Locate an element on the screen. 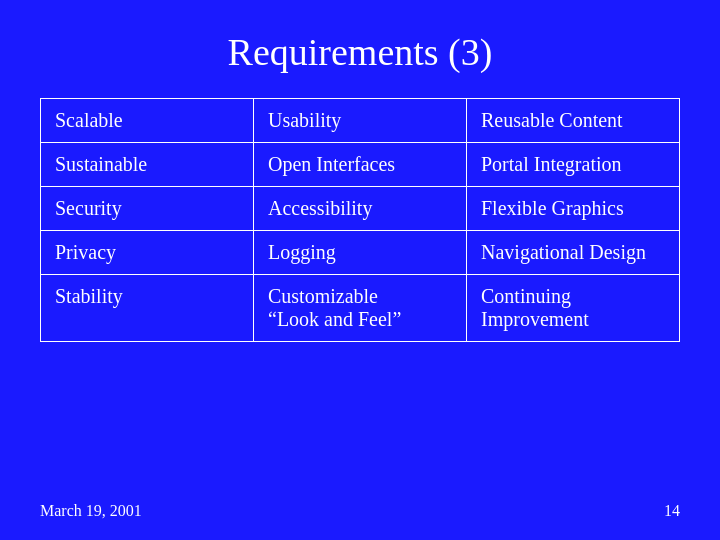 Image resolution: width=720 pixels, height=540 pixels. cell-4-1: Customizable“Look and Feel” is located at coordinates (360, 308).